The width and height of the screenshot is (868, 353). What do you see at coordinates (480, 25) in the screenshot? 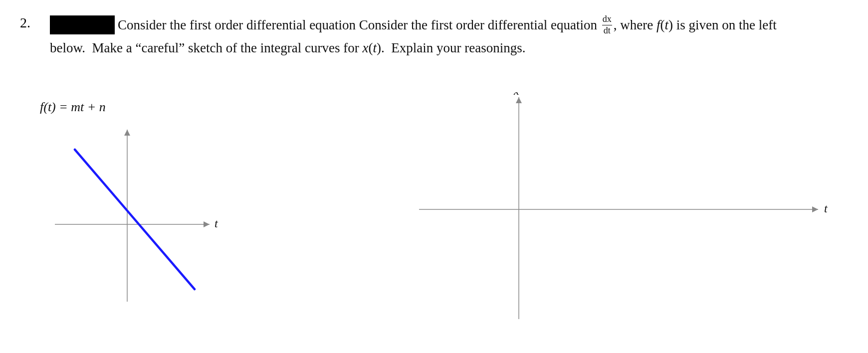
I see `text-consider: Consider the first order differential eq…` at bounding box center [480, 25].